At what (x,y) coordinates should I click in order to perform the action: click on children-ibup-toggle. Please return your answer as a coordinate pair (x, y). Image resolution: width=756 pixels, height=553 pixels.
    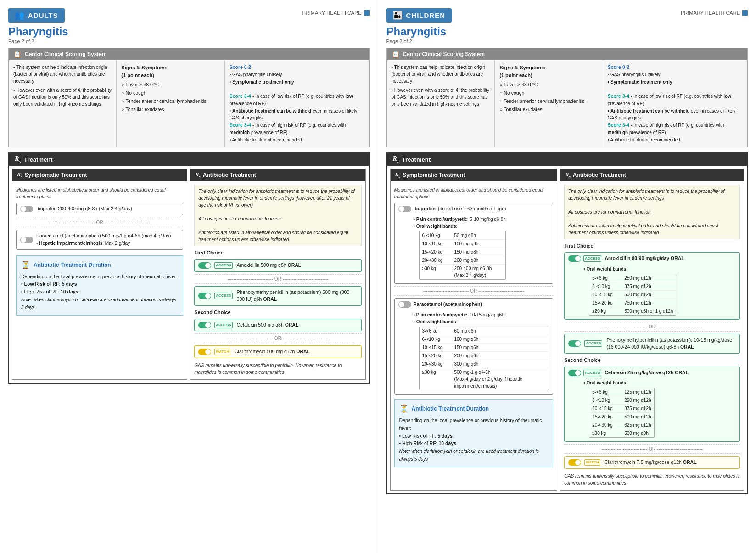
    Looking at the image, I should click on (405, 209).